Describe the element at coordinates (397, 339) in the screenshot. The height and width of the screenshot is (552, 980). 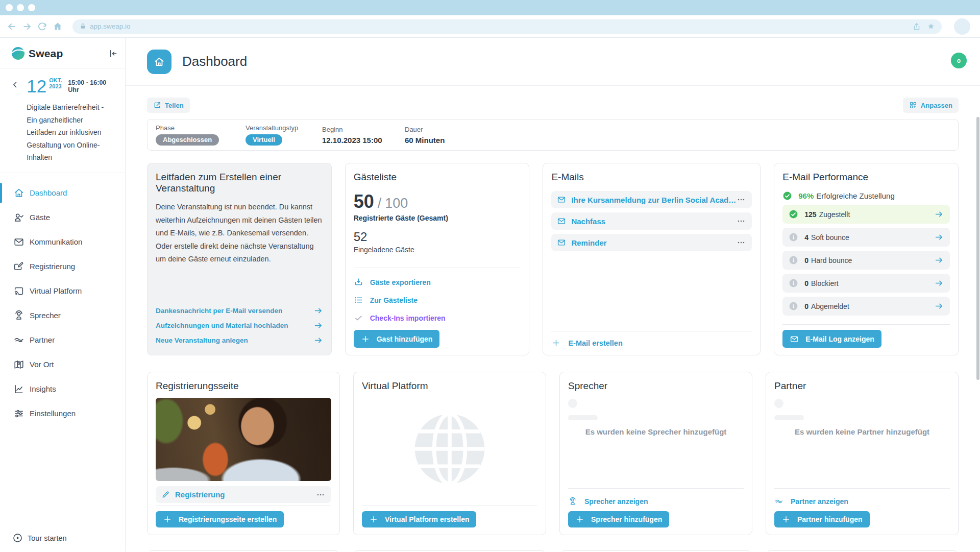
I see `add-guest-button: Gast hinzufügen` at that location.